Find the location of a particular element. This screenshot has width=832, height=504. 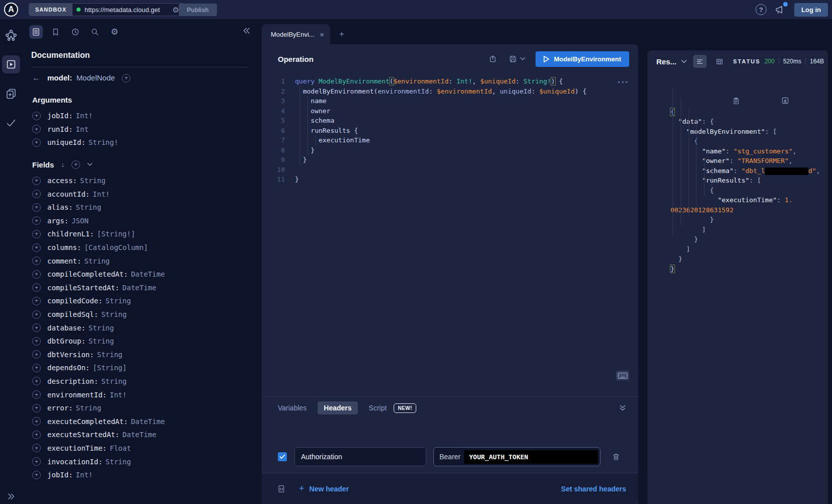

field-row: + accountId:Int! is located at coordinates (140, 194).